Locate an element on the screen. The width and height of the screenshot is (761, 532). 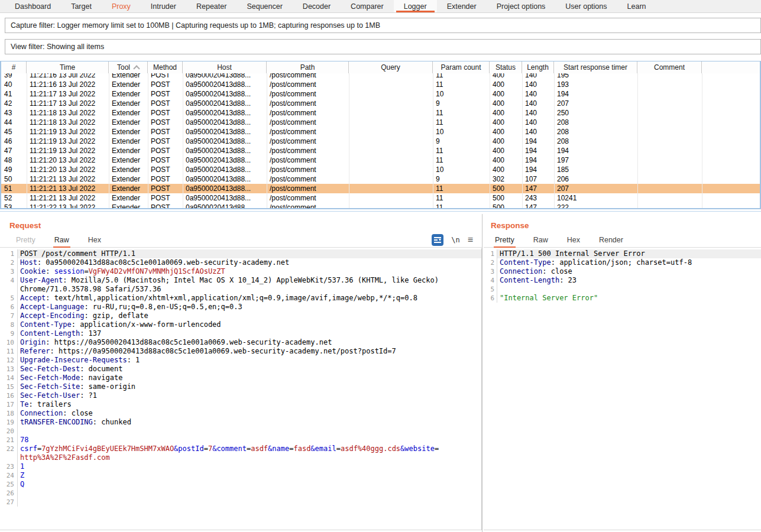
menu-item-learn: Learn is located at coordinates (637, 6).